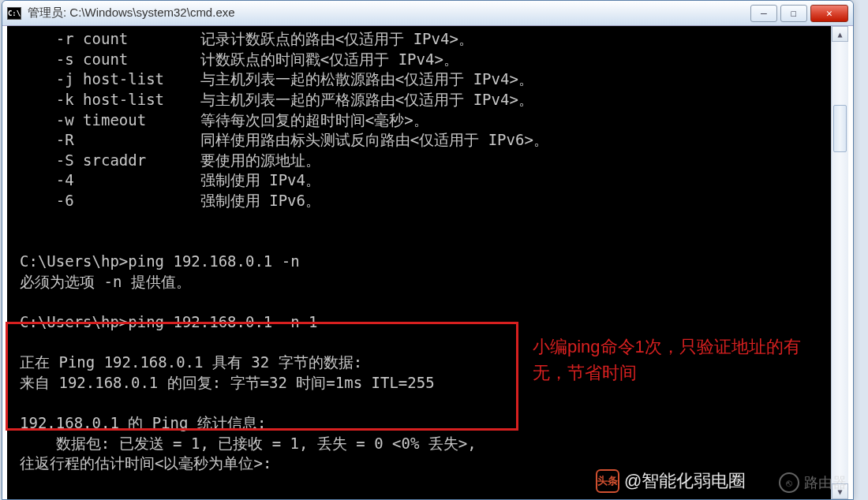 This screenshot has width=868, height=500. I want to click on titlebar: C:\ 管理员: C:\Windows\system32\cmd.exe — ☐…, so click(428, 13).